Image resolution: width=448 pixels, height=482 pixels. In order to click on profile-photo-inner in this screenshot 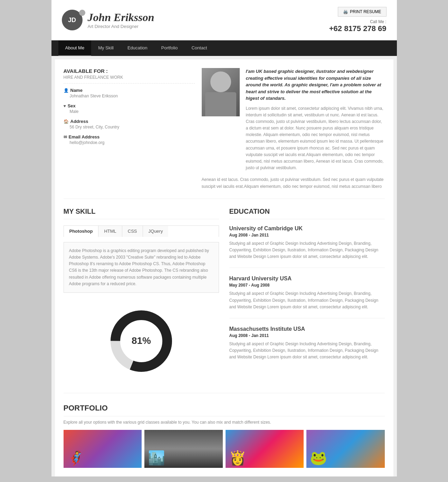, I will do `click(221, 92)`.